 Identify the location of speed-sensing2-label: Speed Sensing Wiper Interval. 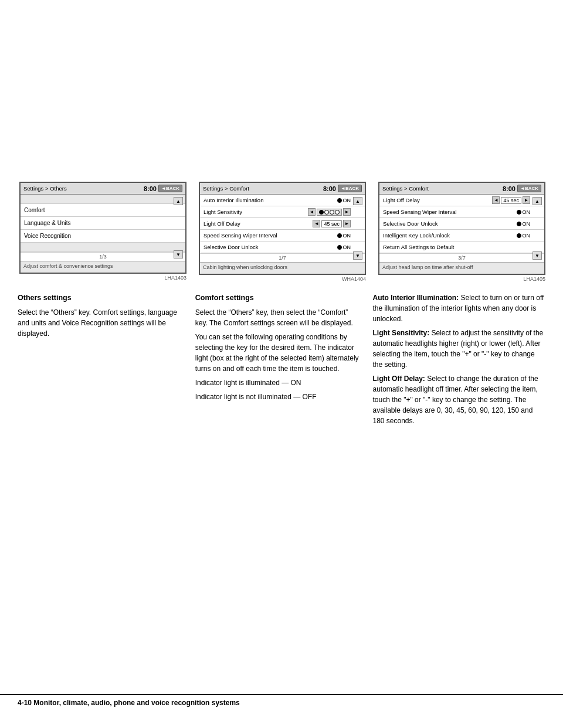
(450, 212).